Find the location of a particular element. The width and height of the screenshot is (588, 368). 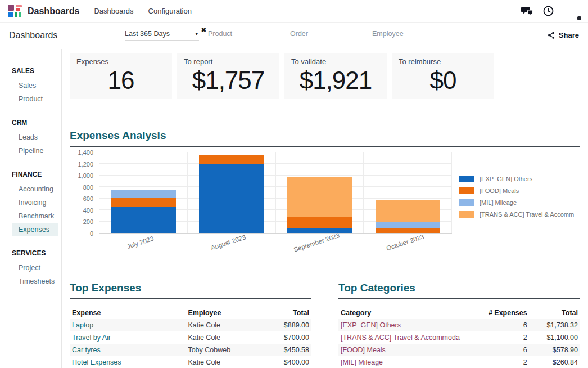

category-link: [MIL] Mileage is located at coordinates (362, 362).